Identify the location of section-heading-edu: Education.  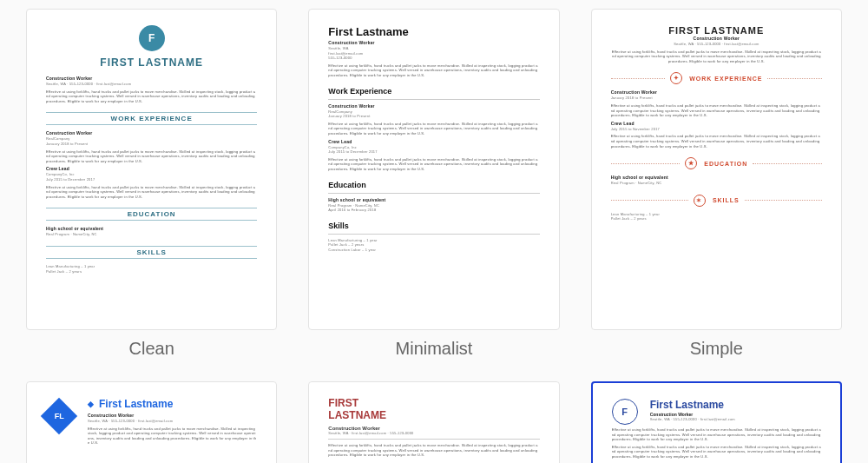
(434, 185).